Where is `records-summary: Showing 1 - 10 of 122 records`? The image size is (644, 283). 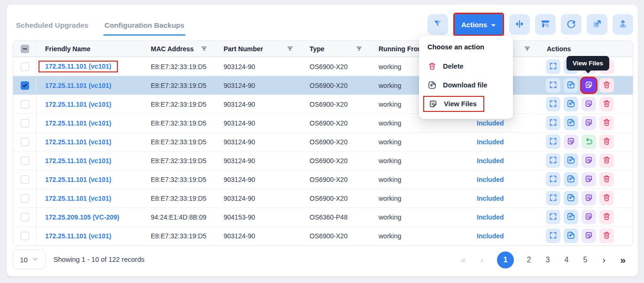
records-summary: Showing 1 - 10 of 122 records is located at coordinates (99, 259).